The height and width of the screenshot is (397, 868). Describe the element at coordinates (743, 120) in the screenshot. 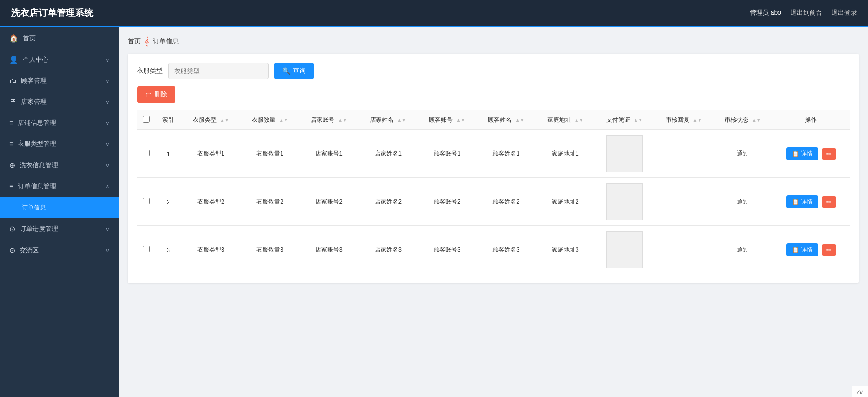

I see `th-review-status: 审核状态 ▲▼` at that location.